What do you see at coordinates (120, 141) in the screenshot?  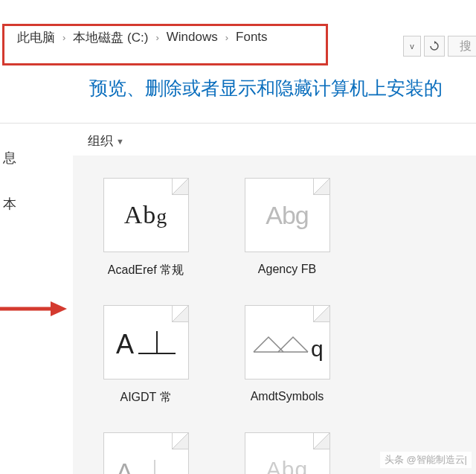 I see `chevron-down-icon: ▼` at bounding box center [120, 141].